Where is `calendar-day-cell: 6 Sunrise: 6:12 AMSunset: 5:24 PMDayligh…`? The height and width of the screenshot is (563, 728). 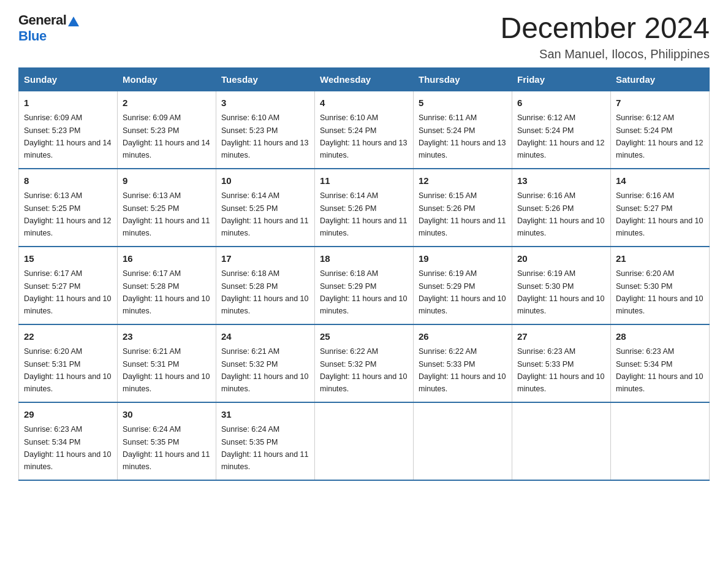
calendar-day-cell: 6 Sunrise: 6:12 AMSunset: 5:24 PMDayligh… is located at coordinates (561, 130).